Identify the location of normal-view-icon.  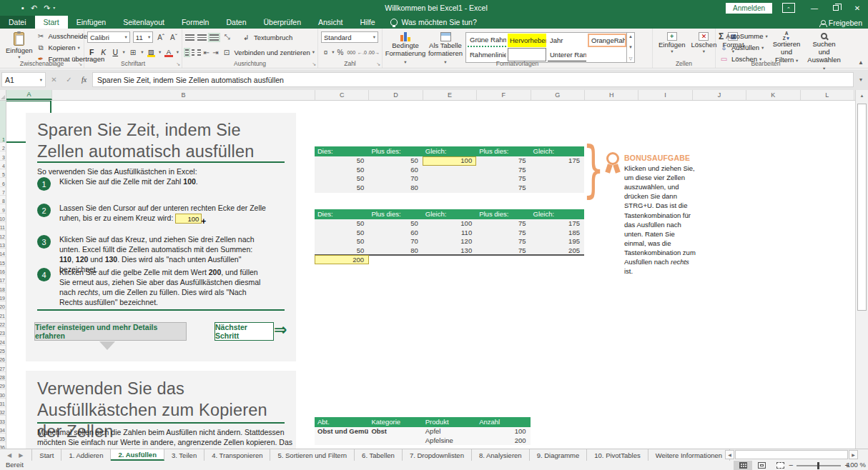
(743, 466).